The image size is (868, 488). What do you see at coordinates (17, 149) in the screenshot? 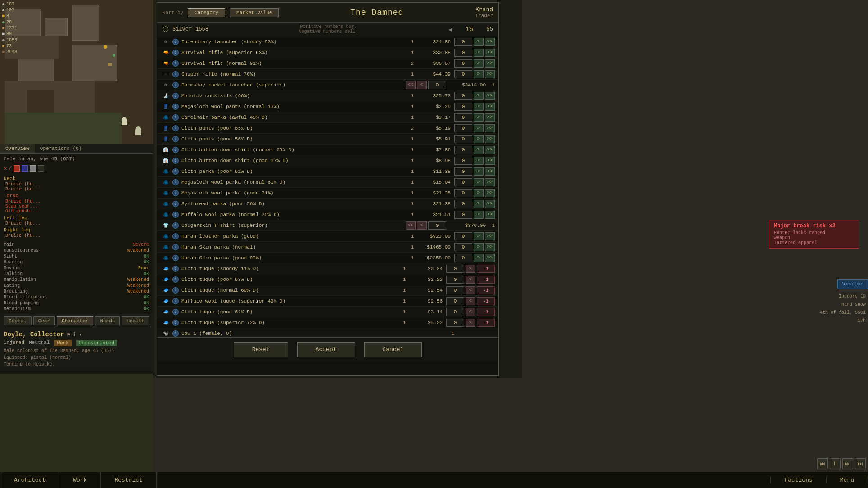
I see `tab-overview: Overview` at bounding box center [17, 149].